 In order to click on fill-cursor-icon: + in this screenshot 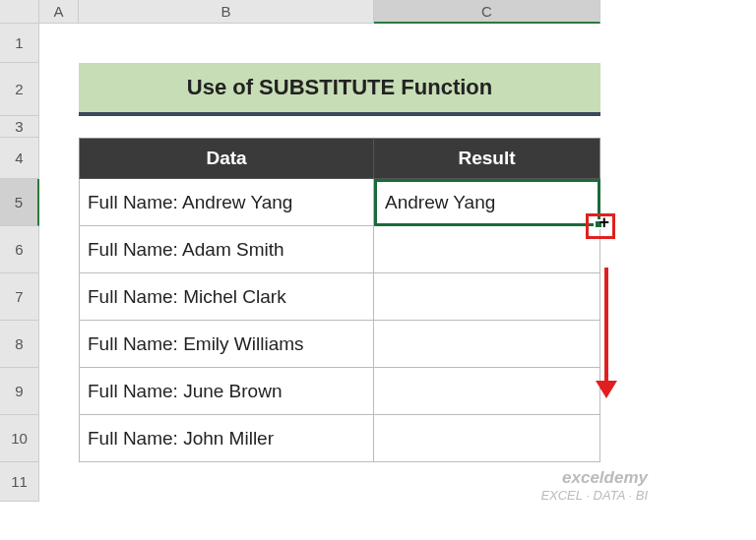, I will do `click(604, 222)`.